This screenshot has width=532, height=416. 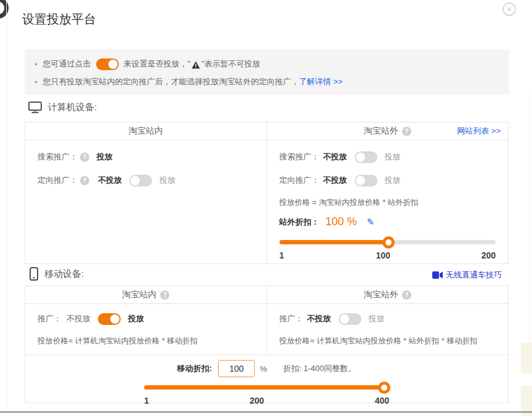 What do you see at coordinates (388, 242) in the screenshot?
I see `offsite-discount-slider` at bounding box center [388, 242].